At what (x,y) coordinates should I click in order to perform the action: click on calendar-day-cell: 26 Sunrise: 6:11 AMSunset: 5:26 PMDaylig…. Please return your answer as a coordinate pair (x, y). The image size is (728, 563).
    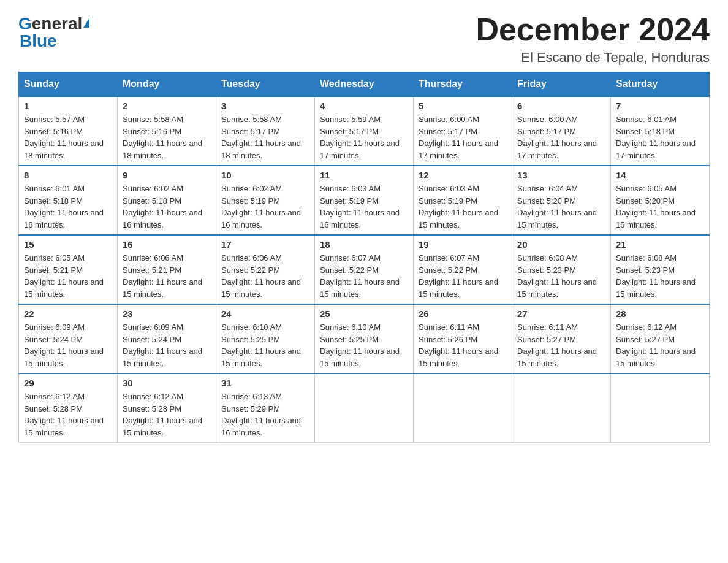
    Looking at the image, I should click on (463, 339).